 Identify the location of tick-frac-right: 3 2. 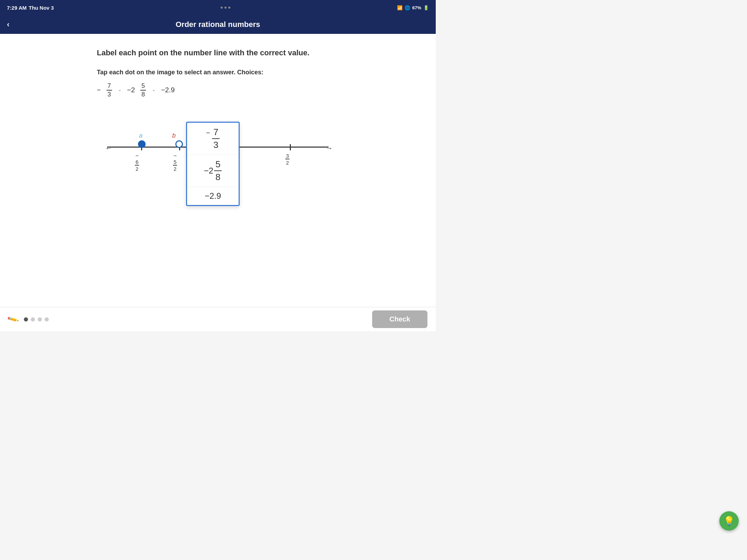
(287, 159).